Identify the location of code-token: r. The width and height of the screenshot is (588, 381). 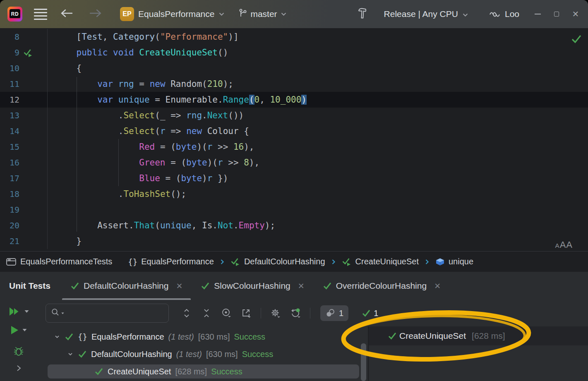
(210, 147).